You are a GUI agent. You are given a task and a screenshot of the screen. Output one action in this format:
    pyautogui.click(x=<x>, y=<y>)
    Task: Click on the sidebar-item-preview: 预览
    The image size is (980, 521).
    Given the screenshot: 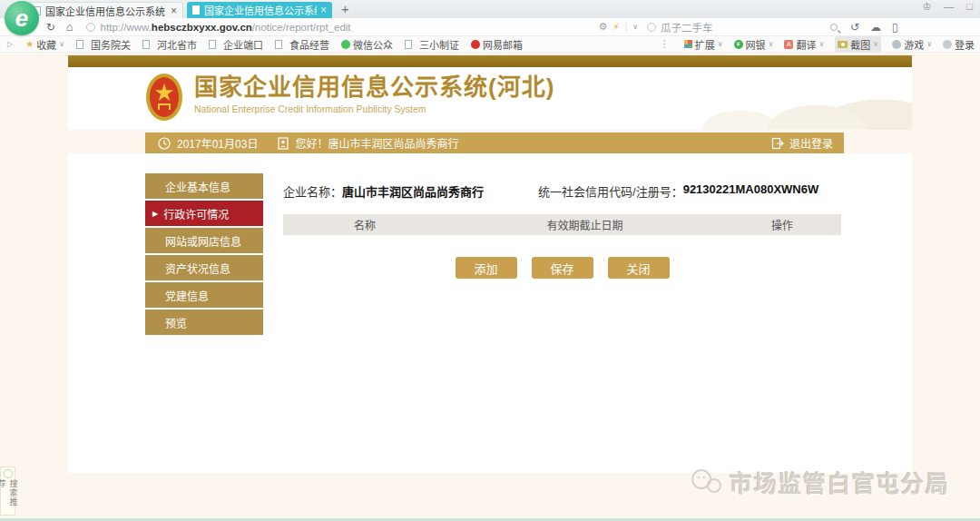 What is the action you would take?
    pyautogui.click(x=204, y=322)
    